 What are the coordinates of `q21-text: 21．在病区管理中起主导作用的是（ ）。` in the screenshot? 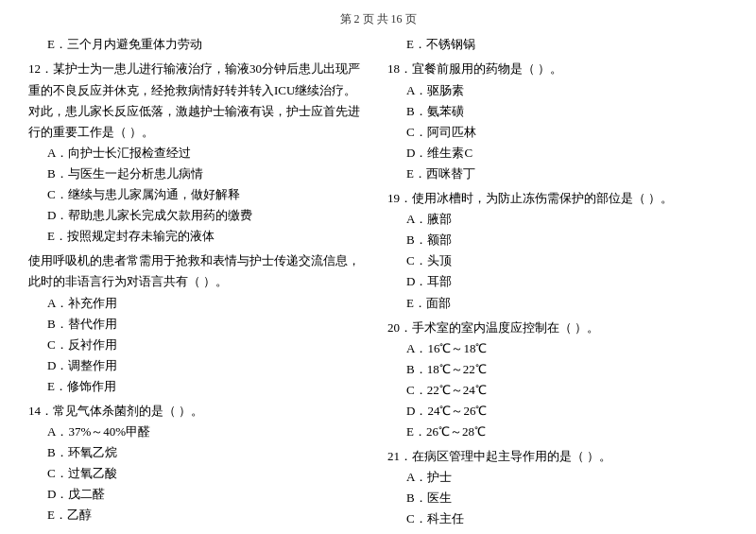 It's located at (558, 456).